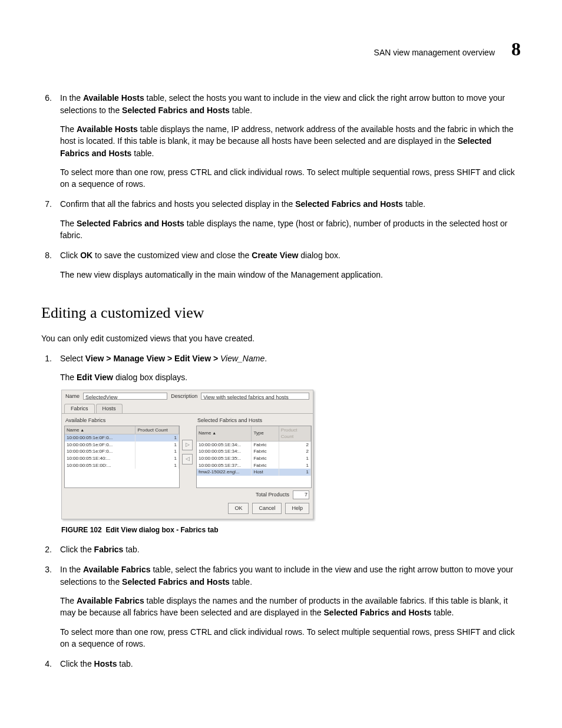 The width and height of the screenshot is (562, 728). I want to click on paragraph: The new view displays automatically in t…, so click(290, 275).